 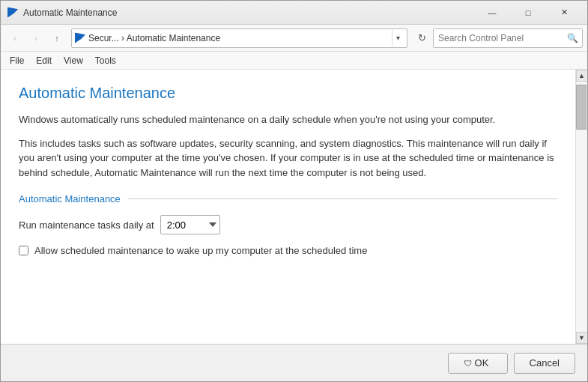 What do you see at coordinates (288, 159) in the screenshot?
I see `description-2: This includes tasks such as software upd…` at bounding box center [288, 159].